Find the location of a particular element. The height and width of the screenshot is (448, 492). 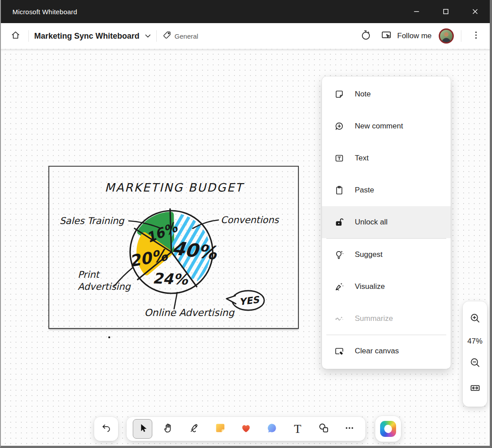

hand-icon is located at coordinates (168, 429).